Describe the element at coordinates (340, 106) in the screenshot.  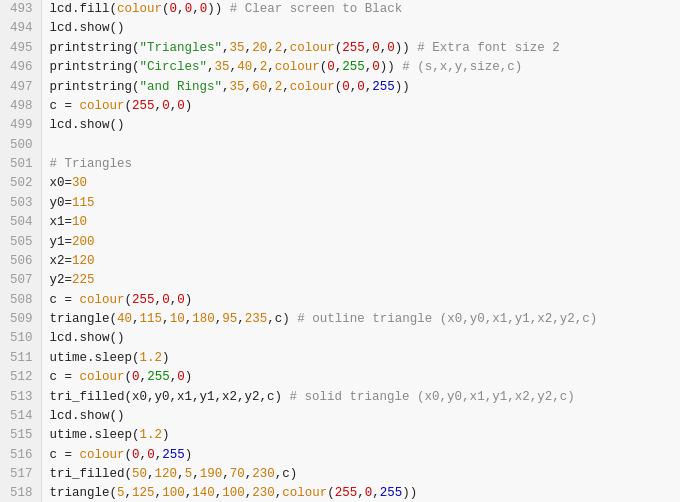
I see `table-row: 498c = colour(255,0,0)` at that location.